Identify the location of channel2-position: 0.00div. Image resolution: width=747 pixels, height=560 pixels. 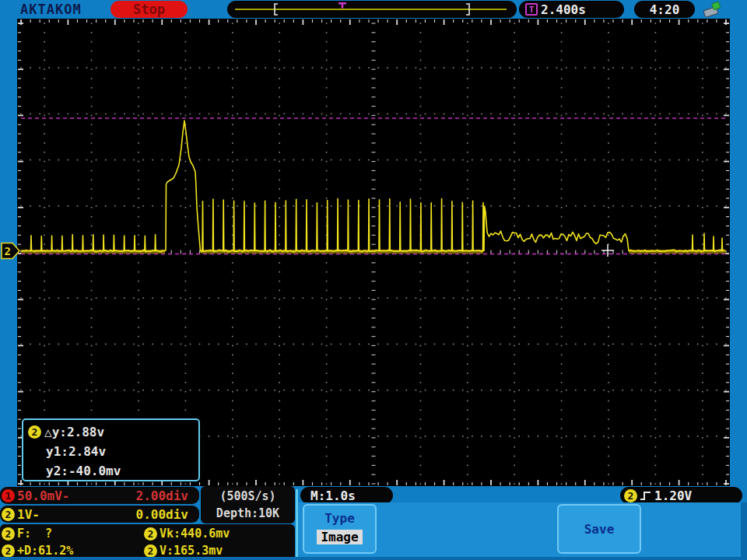
(162, 515).